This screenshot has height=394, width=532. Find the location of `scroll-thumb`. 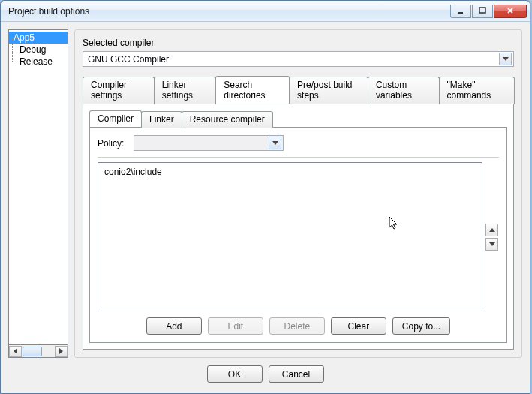

scroll-thumb is located at coordinates (32, 351).